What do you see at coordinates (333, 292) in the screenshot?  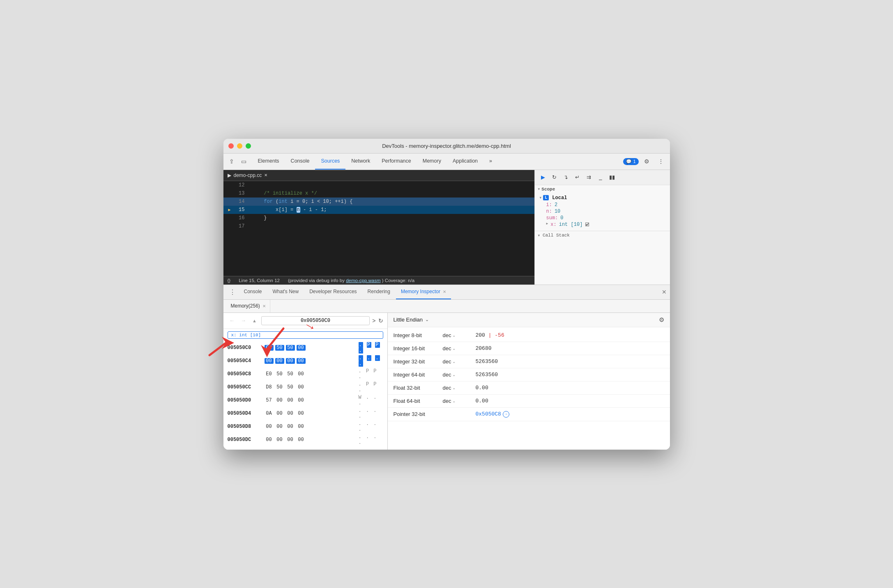 I see `tab-developer-resources: Developer Resources` at bounding box center [333, 292].